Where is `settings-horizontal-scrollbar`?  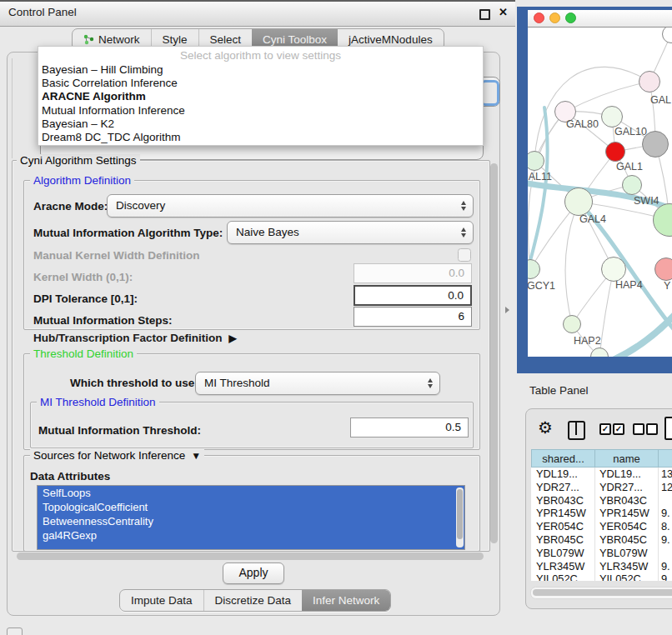 settings-horizontal-scrollbar is located at coordinates (250, 557).